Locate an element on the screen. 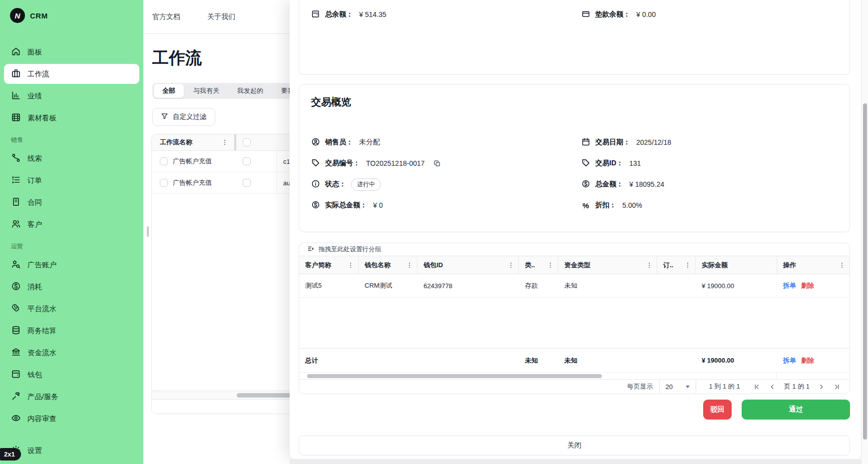  tab-all: 全部 is located at coordinates (169, 91).